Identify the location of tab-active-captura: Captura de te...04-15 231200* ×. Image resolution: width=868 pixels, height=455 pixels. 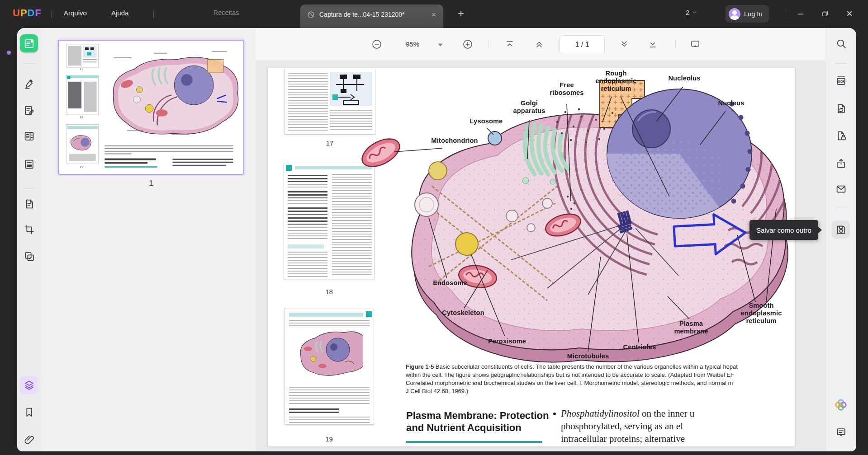
(372, 16).